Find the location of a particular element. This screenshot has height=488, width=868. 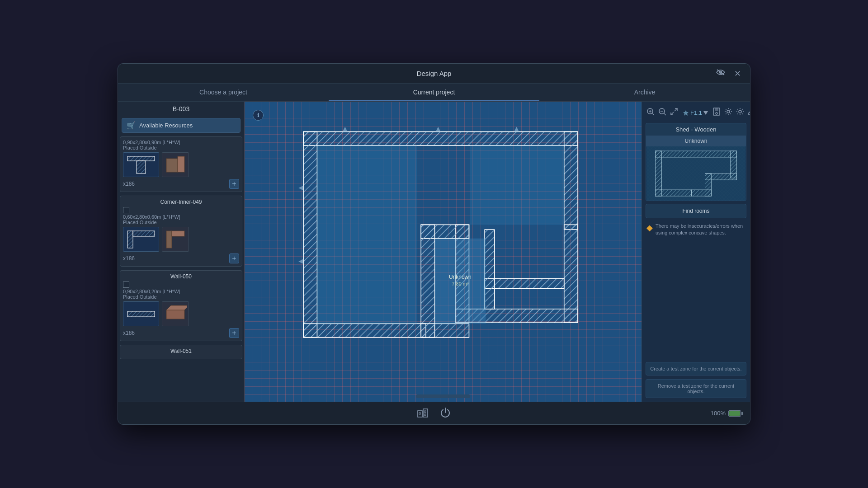

resource-title: Corner-Inner-049 is located at coordinates (181, 202).